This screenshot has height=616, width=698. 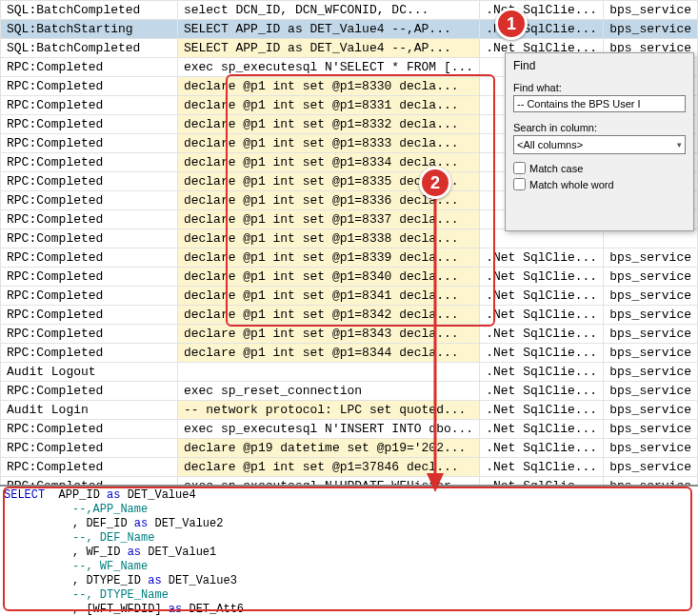 I want to click on table-row: Audit Login-- network protocol: LPC set …, so click(x=349, y=410).